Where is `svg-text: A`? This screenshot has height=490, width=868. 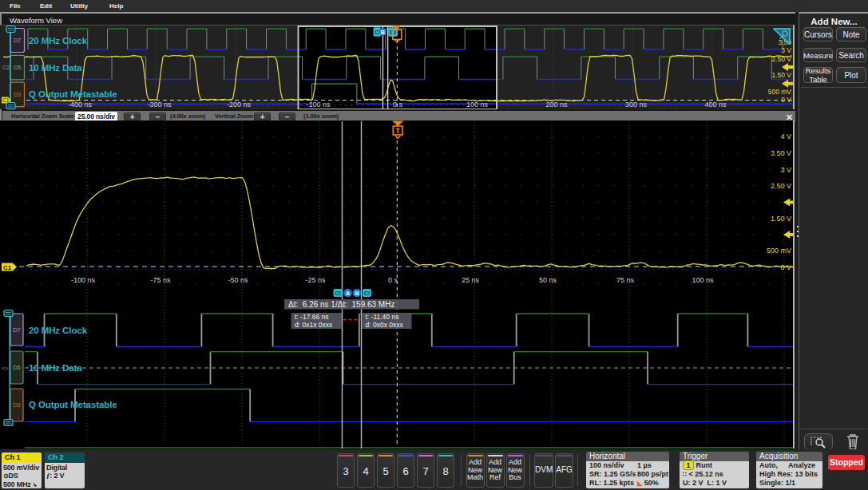
svg-text: A is located at coordinates (348, 294).